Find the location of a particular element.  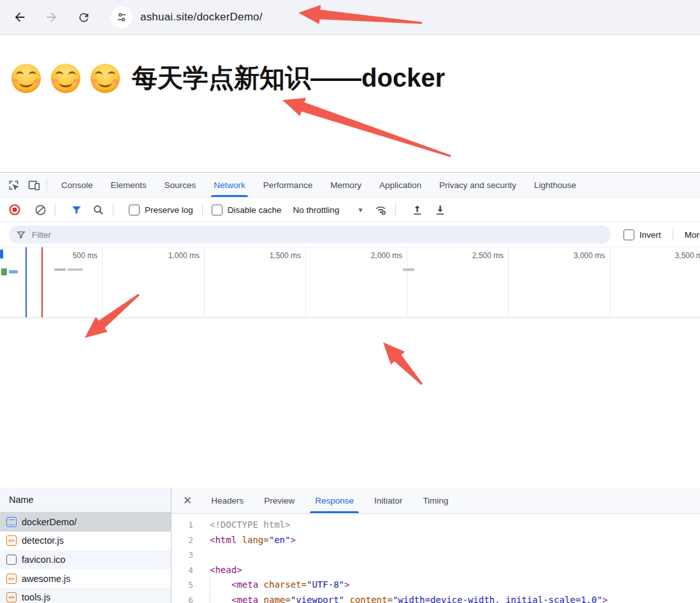

clear-icon is located at coordinates (41, 210).